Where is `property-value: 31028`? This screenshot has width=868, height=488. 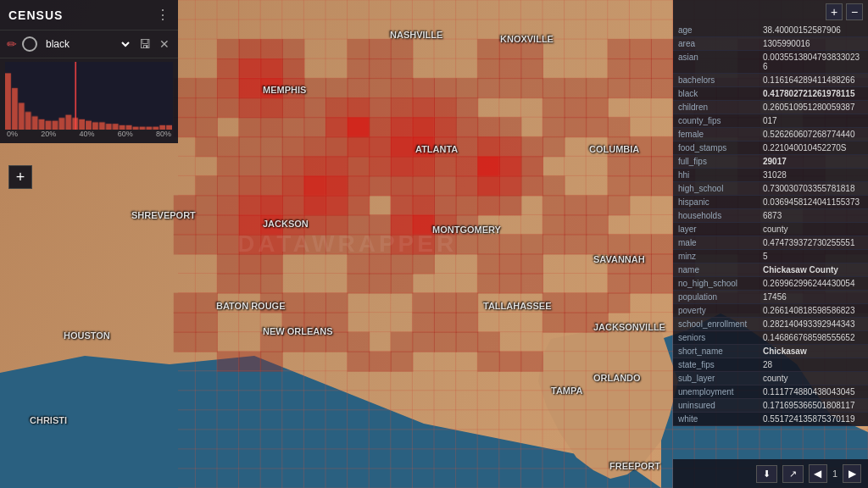 property-value: 31028 is located at coordinates (813, 175).